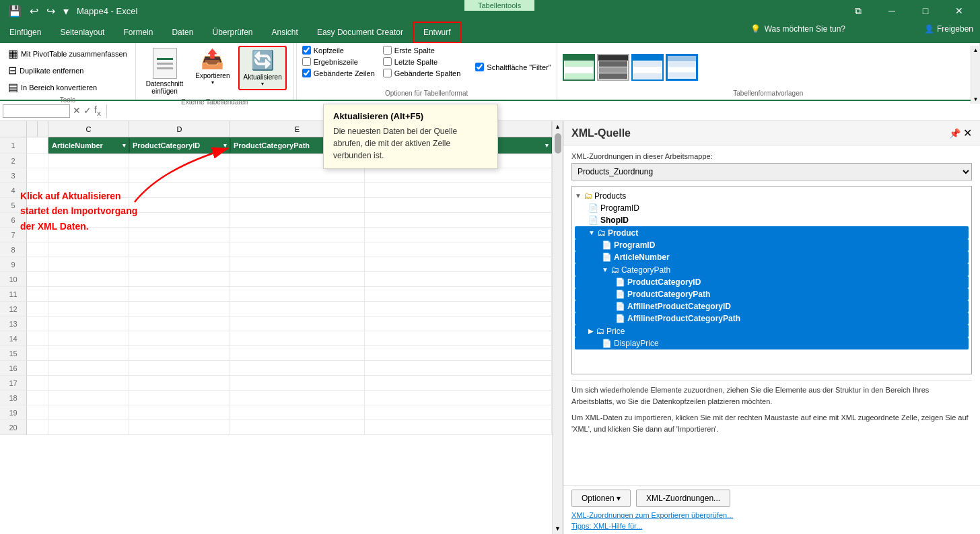  I want to click on cell-e12, so click(298, 309).